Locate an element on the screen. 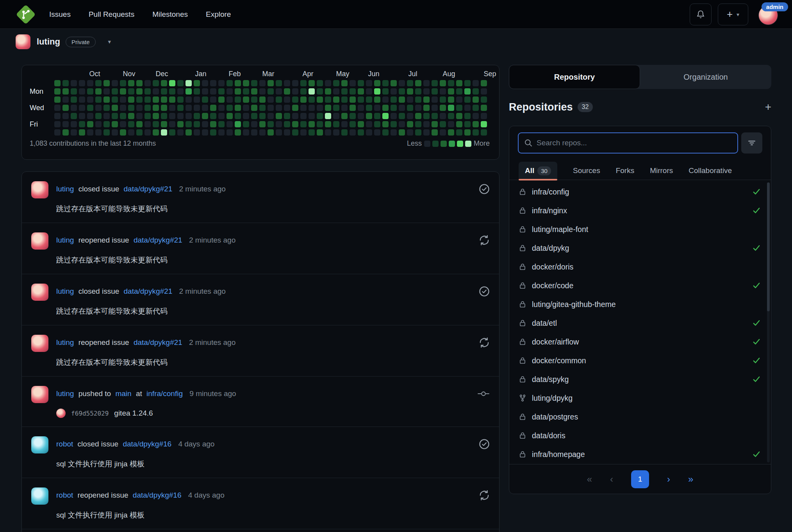 The height and width of the screenshot is (532, 792). profile-dropdown-caret: ▾ is located at coordinates (110, 42).